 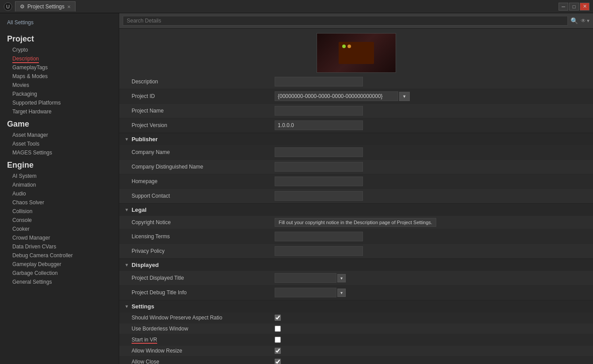 What do you see at coordinates (59, 23) in the screenshot?
I see `all-settings-link: All Settings` at bounding box center [59, 23].